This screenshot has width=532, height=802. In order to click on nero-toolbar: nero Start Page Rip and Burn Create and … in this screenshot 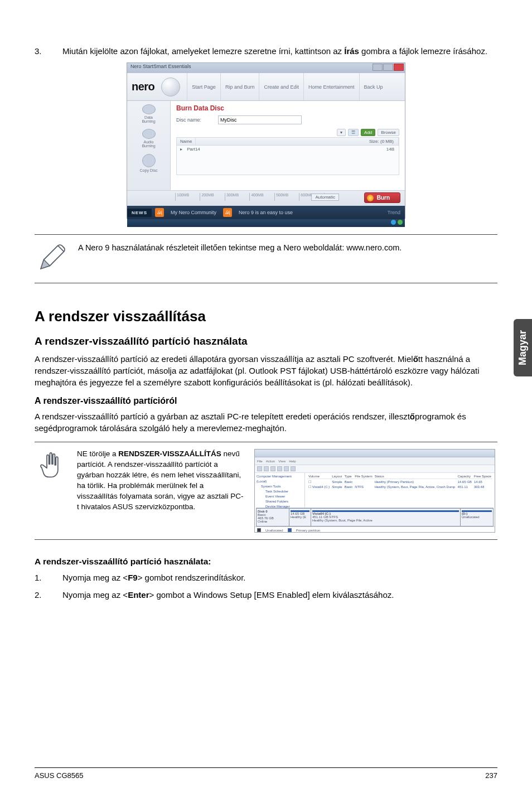, I will do `click(266, 87)`.